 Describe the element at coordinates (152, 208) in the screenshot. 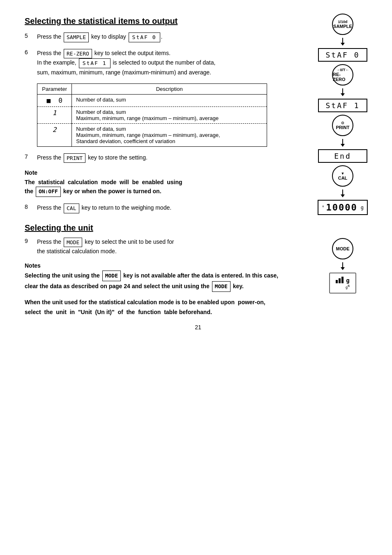

I see `step-8-row: 8 Press the CAL key to return to the wei…` at that location.